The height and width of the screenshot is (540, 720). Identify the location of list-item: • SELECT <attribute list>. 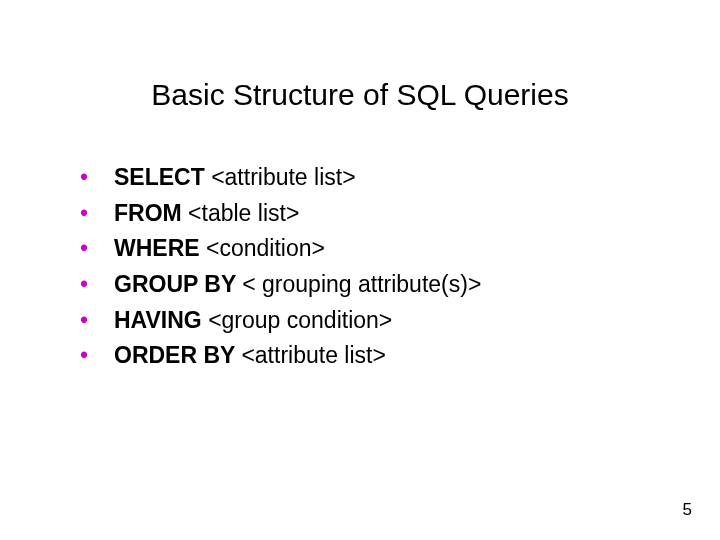
(280, 178).